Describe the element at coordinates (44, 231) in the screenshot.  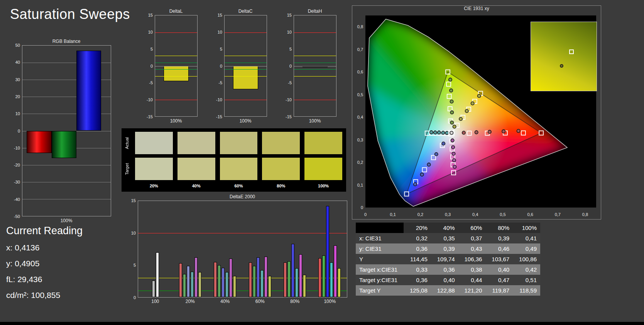
I see `current-reading-title: Current Reading` at that location.